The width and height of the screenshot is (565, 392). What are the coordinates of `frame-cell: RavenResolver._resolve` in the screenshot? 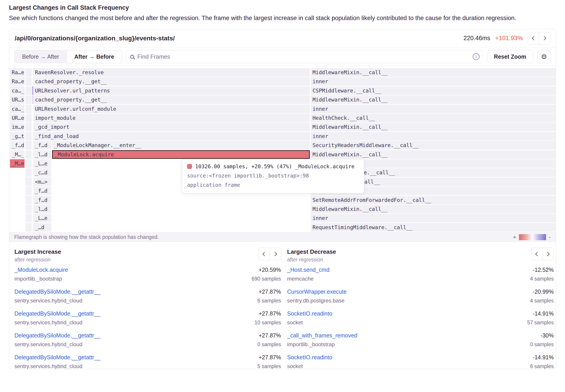 It's located at (171, 72).